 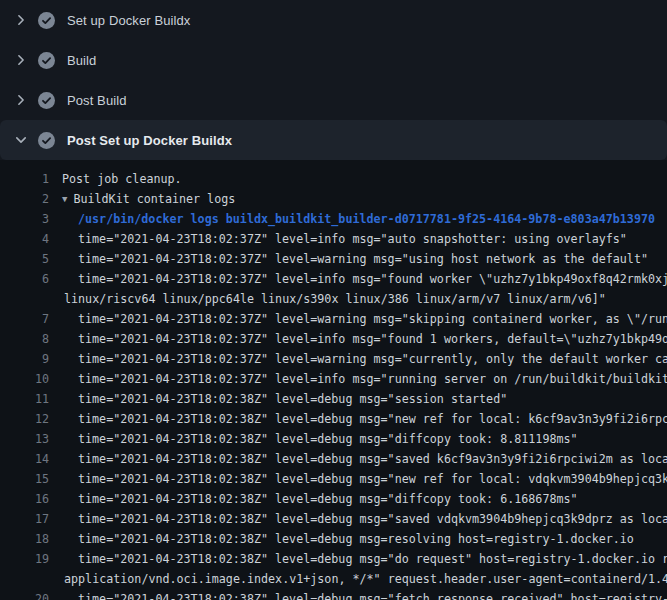 I want to click on step-label: Post Set up Docker Buildx, so click(x=150, y=140).